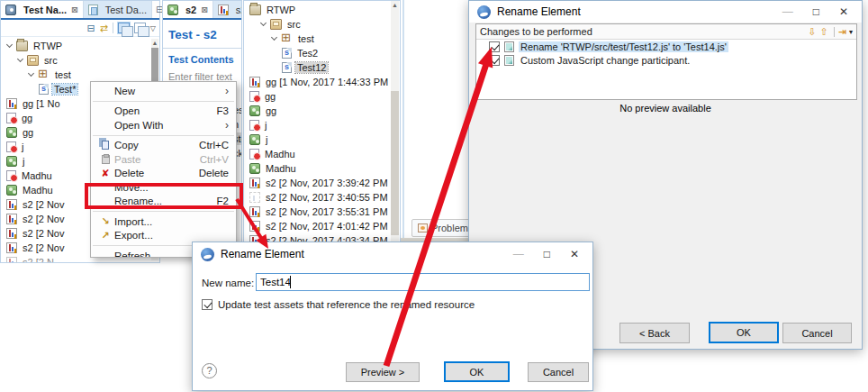 This screenshot has height=392, width=868. What do you see at coordinates (171, 222) in the screenshot?
I see `menu-item-label: Import...` at bounding box center [171, 222].